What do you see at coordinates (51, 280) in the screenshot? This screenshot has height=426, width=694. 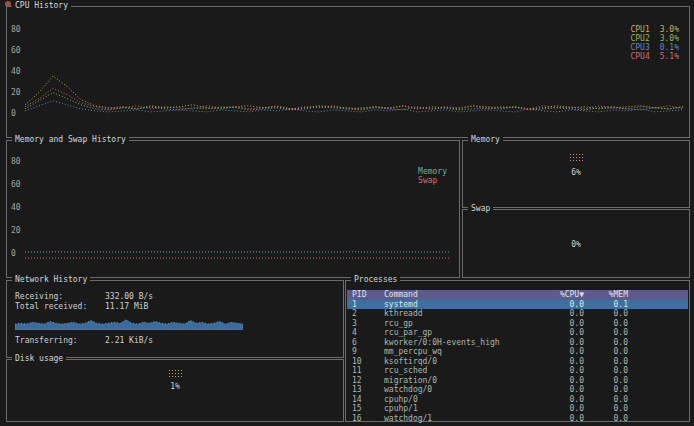 I see `panel-title: Network History` at bounding box center [51, 280].